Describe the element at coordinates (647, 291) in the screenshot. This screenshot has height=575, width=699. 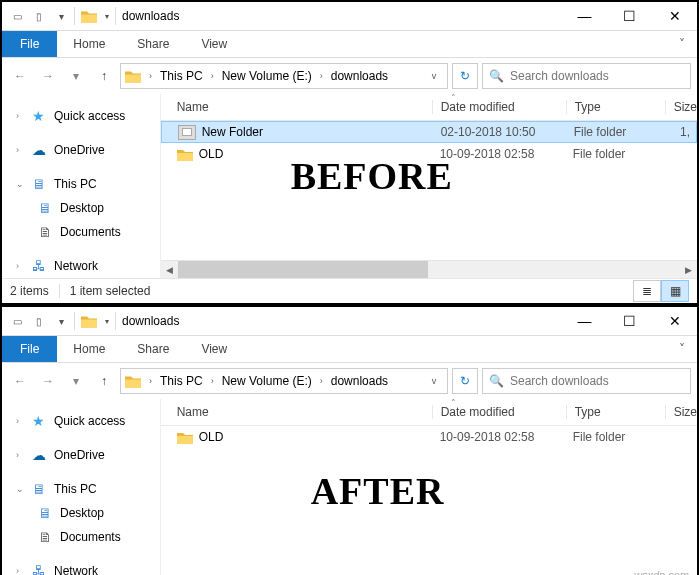
I see `view-details-button: ≣` at that location.